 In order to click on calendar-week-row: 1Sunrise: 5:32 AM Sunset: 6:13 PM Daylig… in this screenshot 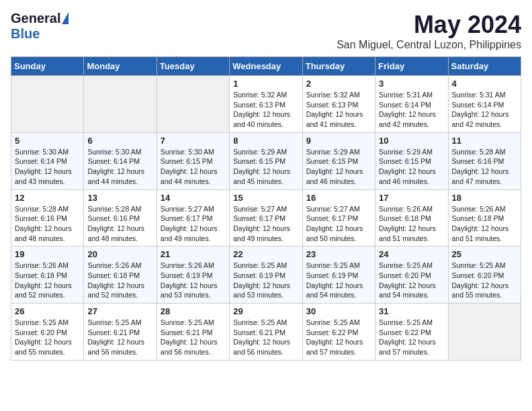, I will do `click(266, 105)`.